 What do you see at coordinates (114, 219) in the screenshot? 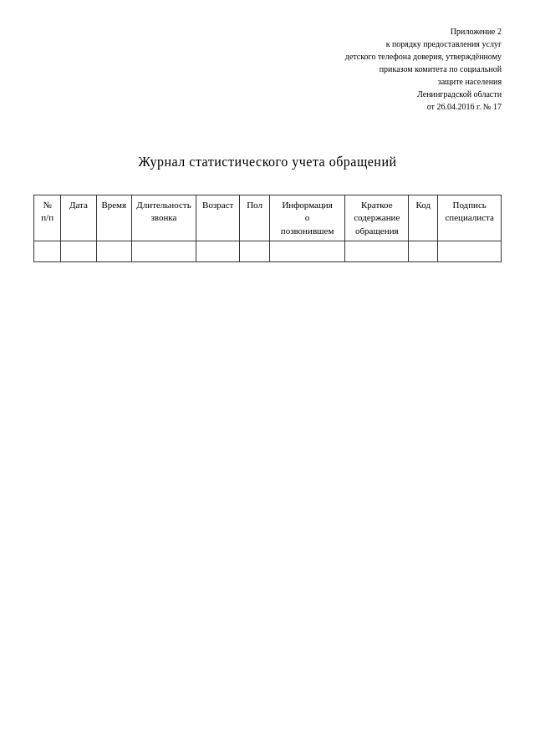
I see `col-header-time: Время` at bounding box center [114, 219].